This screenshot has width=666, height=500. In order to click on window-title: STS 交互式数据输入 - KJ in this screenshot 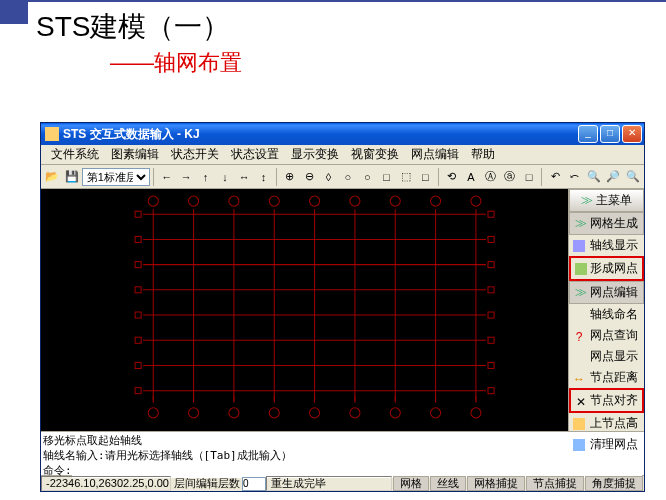, I will do `click(320, 134)`.